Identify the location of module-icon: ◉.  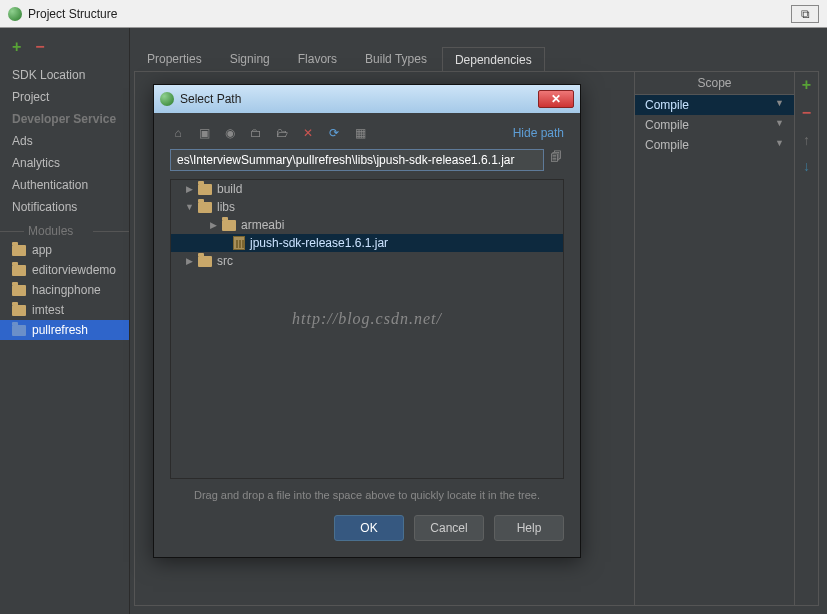
(230, 133).